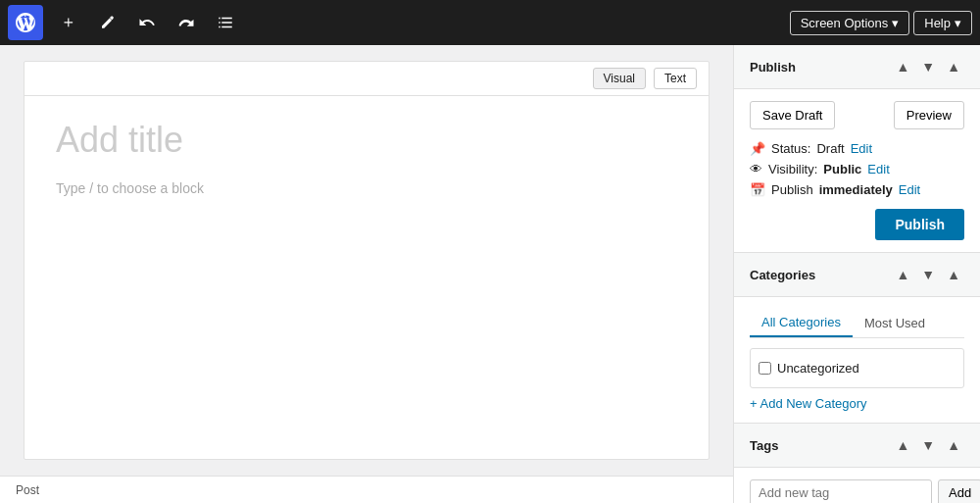  Describe the element at coordinates (857, 360) in the screenshot. I see `categories-panel-body: All Categories Most Used Uncategorized +…` at that location.